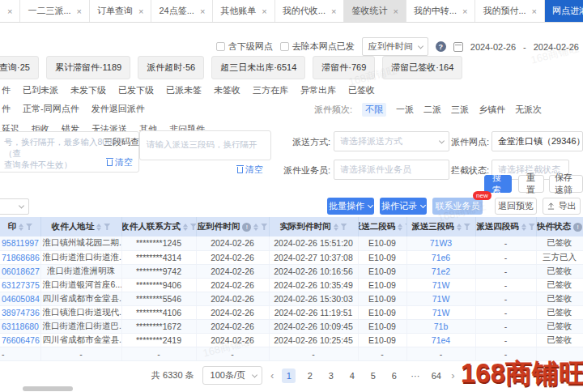 The height and width of the screenshot is (392, 583). I want to click on checkbox-icon, so click(285, 47).